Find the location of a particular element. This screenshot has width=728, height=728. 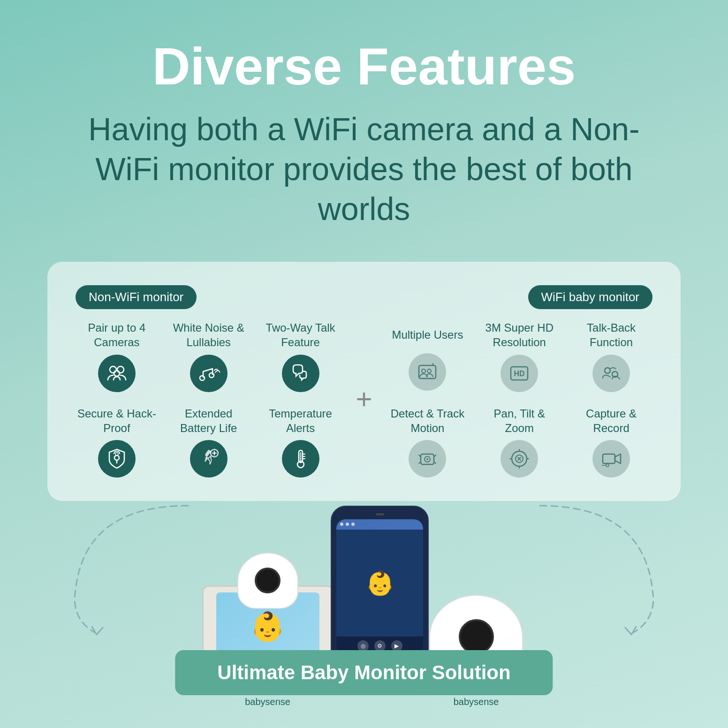

feature-record-icon is located at coordinates (611, 459).